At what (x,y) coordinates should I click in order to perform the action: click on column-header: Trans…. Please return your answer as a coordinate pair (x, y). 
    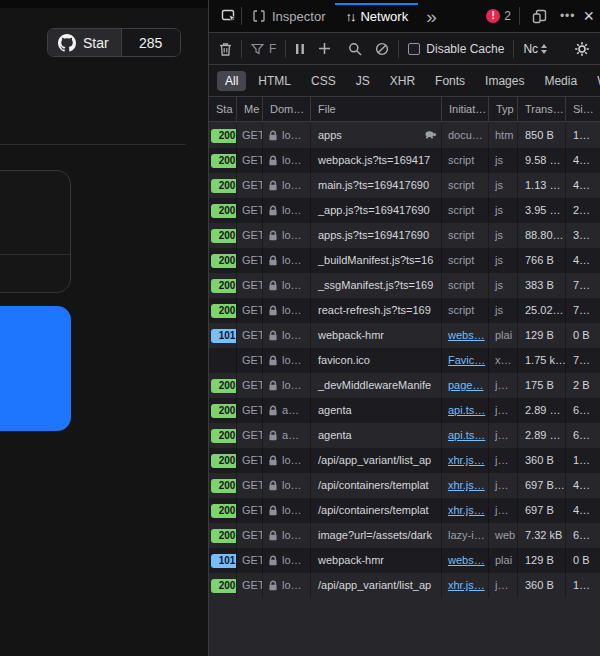
    Looking at the image, I should click on (542, 109).